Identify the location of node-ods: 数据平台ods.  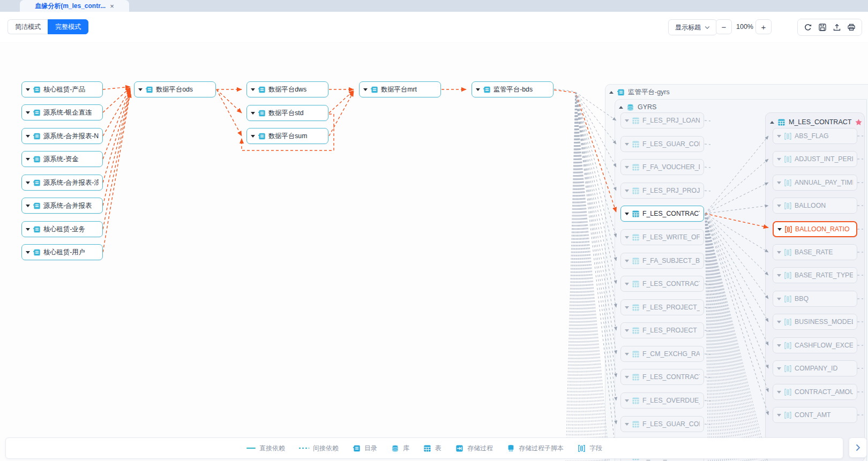
(175, 89).